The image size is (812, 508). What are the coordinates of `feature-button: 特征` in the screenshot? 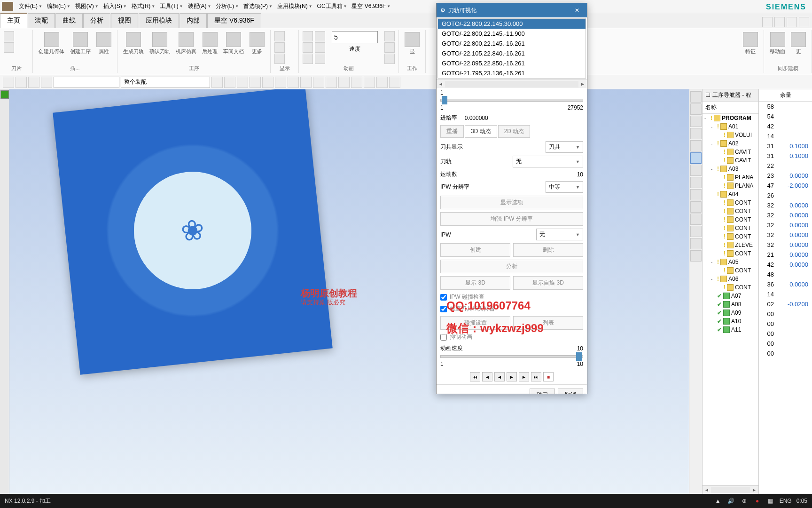 It's located at (750, 52).